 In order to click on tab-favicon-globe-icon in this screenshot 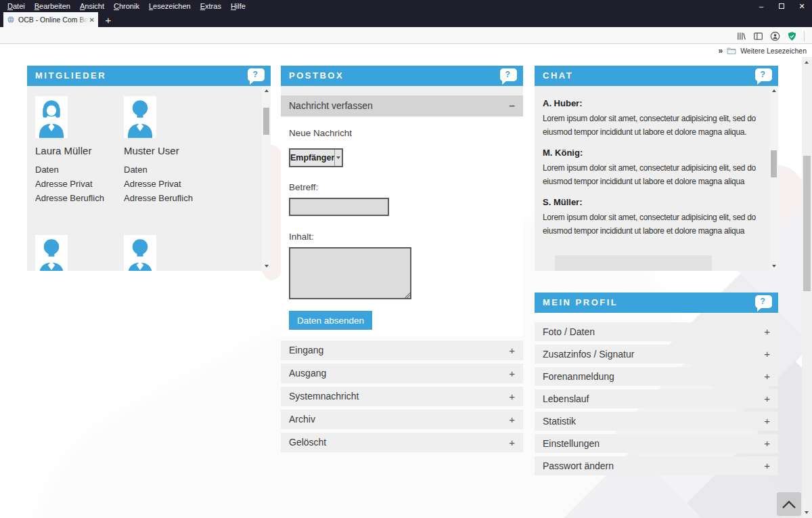, I will do `click(11, 20)`.